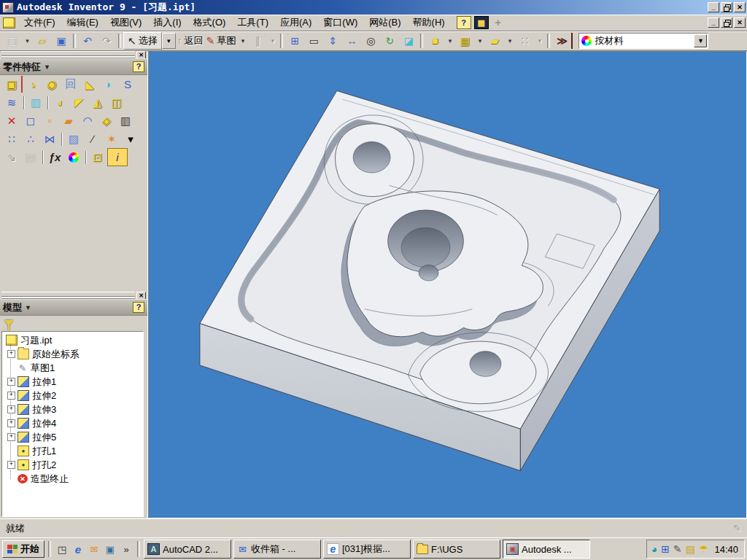  What do you see at coordinates (98, 158) in the screenshot?
I see `insert-ifeature-icon: ⊡` at bounding box center [98, 158].